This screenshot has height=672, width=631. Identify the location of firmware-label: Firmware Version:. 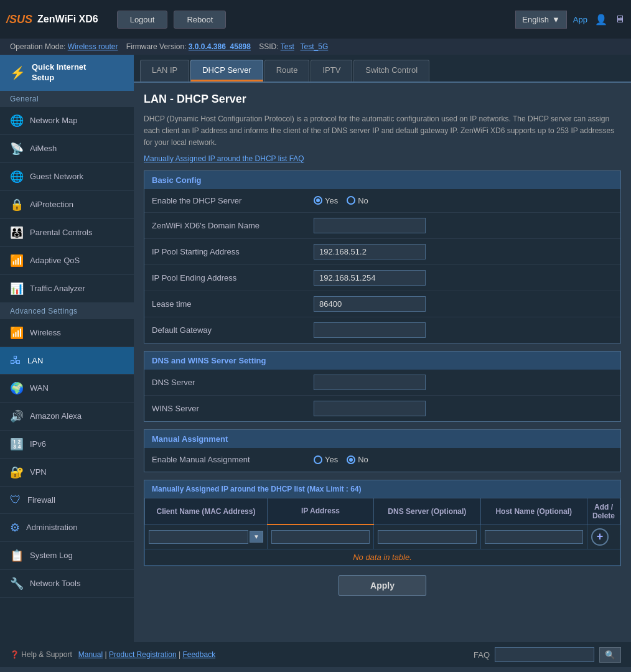
(157, 47).